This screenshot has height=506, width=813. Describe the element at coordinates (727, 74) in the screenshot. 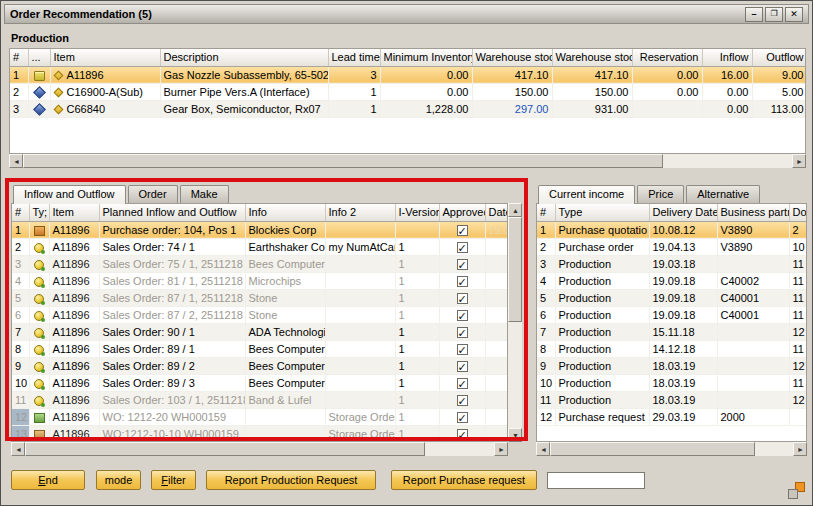

I see `inflow-cell: 16.00` at that location.